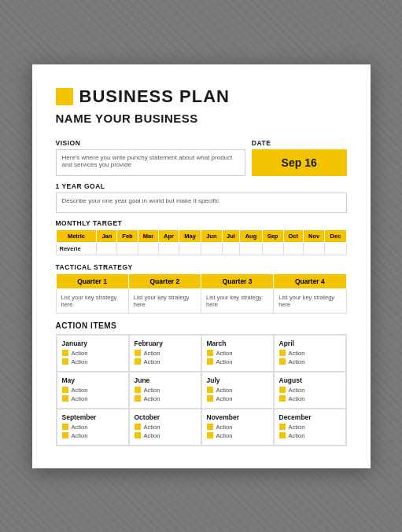  Describe the element at coordinates (212, 236) in the screenshot. I see `monthly-col-header: Jun` at that location.